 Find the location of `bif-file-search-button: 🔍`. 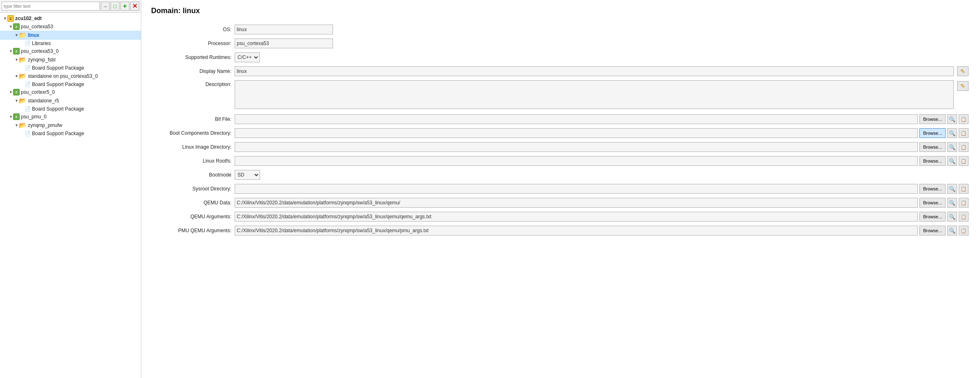

bif-file-search-button: 🔍 is located at coordinates (952, 119).